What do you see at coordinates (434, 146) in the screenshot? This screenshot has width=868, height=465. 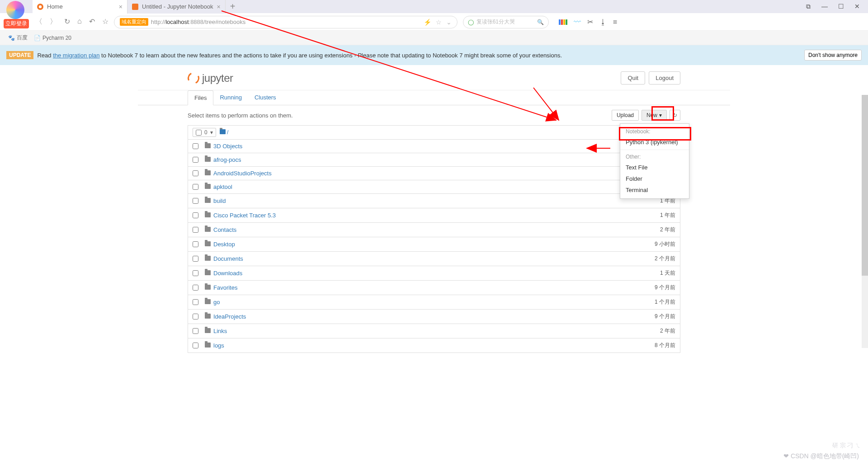 I see `table-row: 3D Objects` at bounding box center [434, 146].